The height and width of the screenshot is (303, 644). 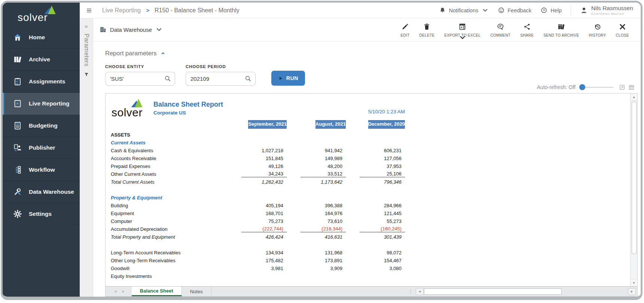 I want to click on scroll-down-button: ▼, so click(x=634, y=283).